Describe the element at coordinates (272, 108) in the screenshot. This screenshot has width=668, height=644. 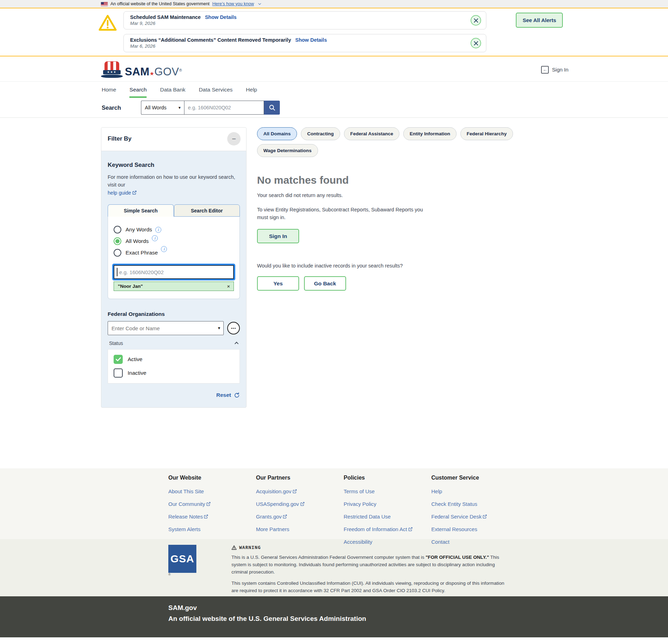
I see `search-button` at that location.